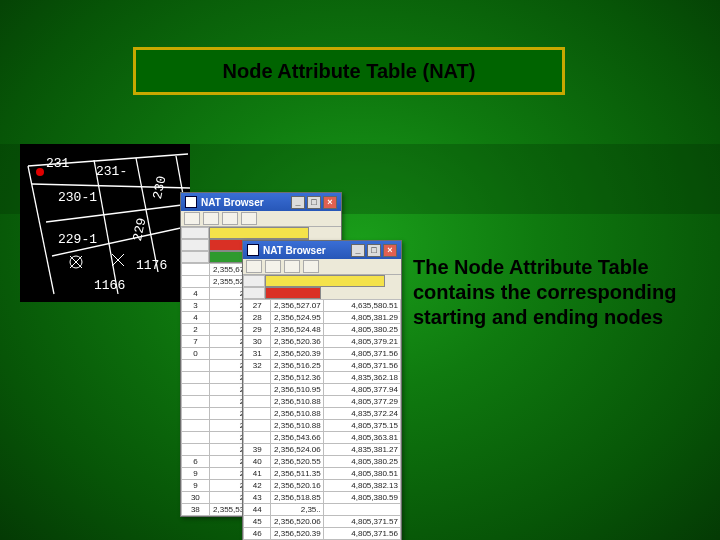  What do you see at coordinates (322, 330) in the screenshot?
I see `table-row: 292,356,524.484,805,380.25` at bounding box center [322, 330].